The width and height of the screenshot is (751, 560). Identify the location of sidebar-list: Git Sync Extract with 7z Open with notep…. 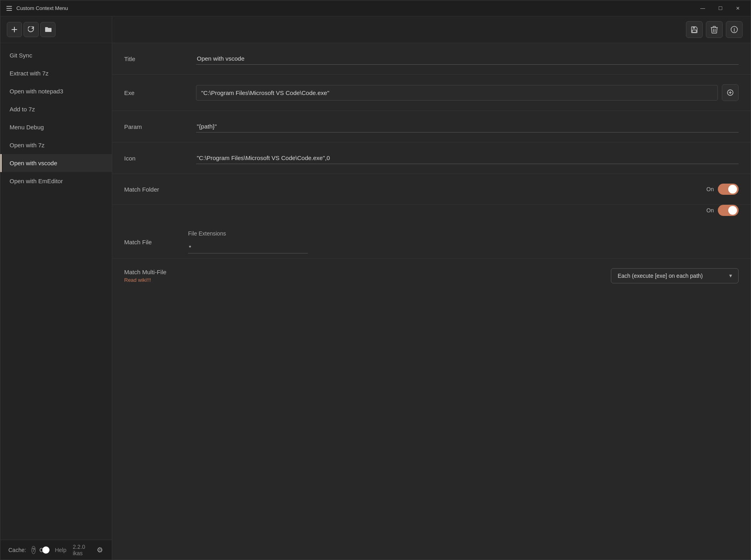
(56, 291).